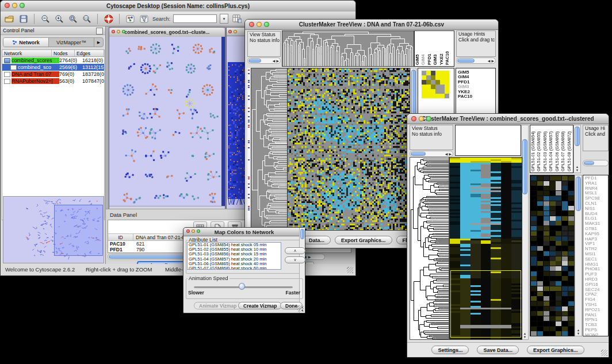 This screenshot has width=612, height=364. I want to click on tv1-titlebar: ClusterMaker TreeView : DNA and Tran 07-…, so click(372, 25).